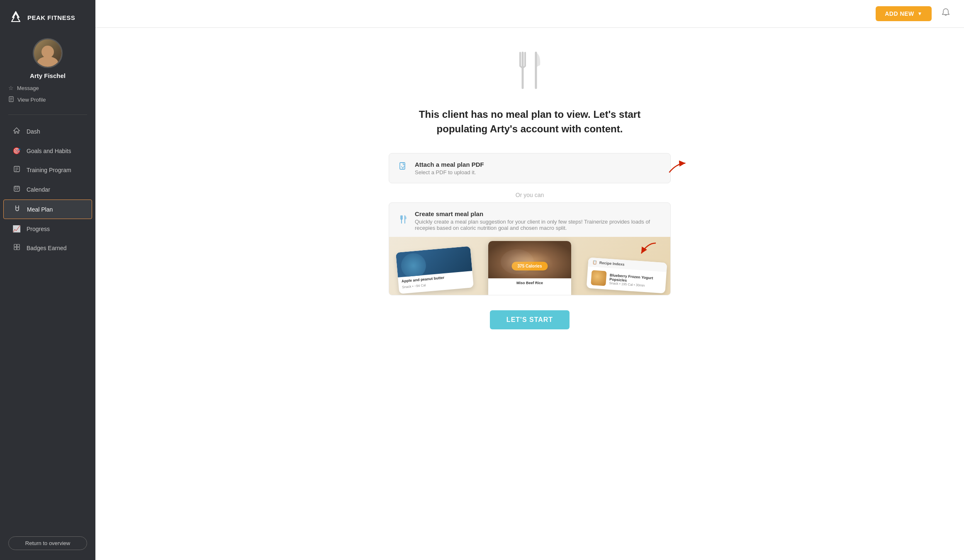 The image size is (964, 560). I want to click on avatar, so click(48, 53).